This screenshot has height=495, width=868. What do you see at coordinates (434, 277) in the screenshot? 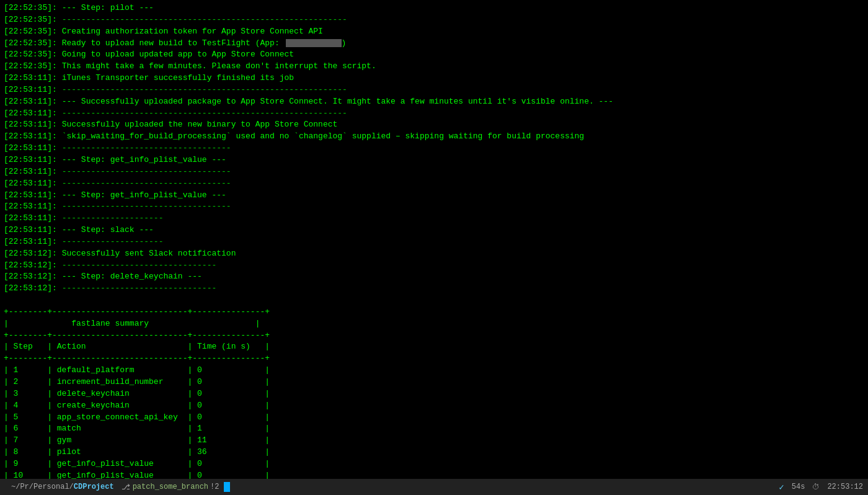
I see `log-line: [22:53:12]: --- Step: delete_keychain --…` at bounding box center [434, 277].